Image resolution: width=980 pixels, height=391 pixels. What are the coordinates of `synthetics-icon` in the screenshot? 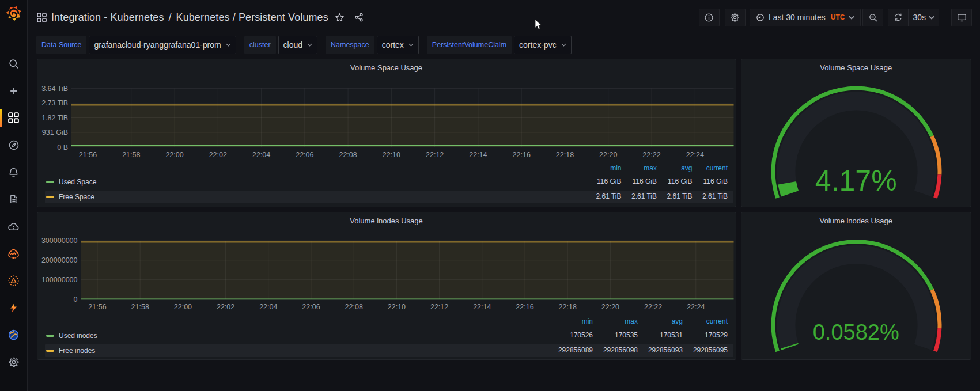 It's located at (14, 335).